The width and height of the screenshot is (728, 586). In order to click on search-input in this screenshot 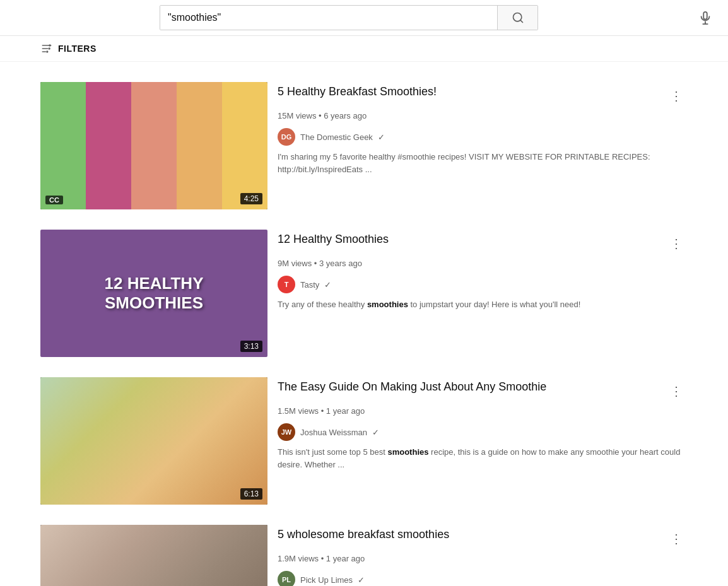, I will do `click(329, 18)`.